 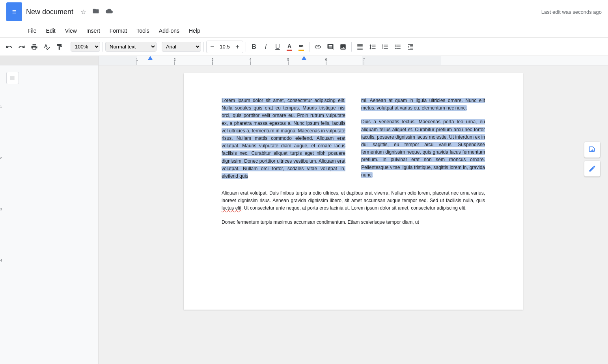 I want to click on font-size-area: − +, so click(x=225, y=47).